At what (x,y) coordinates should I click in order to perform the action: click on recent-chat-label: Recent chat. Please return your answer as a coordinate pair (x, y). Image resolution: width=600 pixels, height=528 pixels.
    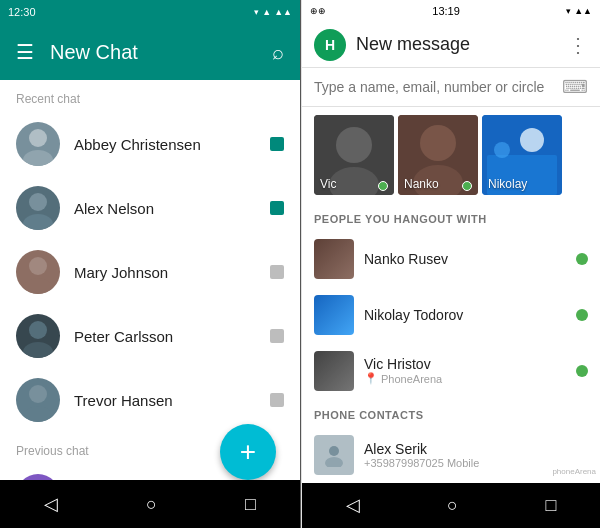
    Looking at the image, I should click on (150, 96).